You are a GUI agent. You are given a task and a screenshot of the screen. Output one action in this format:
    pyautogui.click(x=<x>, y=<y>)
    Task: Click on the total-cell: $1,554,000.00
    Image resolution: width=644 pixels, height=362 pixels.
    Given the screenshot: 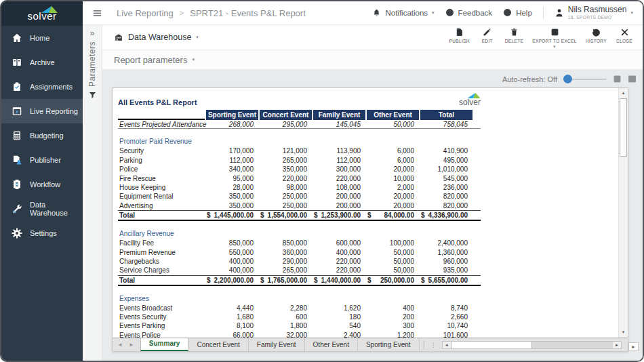 What is the action you would take?
    pyautogui.click(x=285, y=216)
    